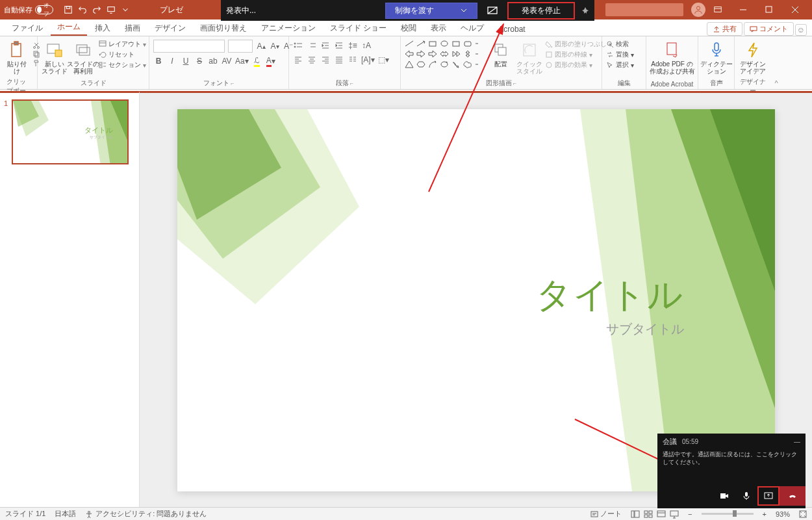 Image resolution: width=812 pixels, height=520 pixels. Describe the element at coordinates (512, 29) in the screenshot. I see `tab-acrobat: Acrobat` at that location.